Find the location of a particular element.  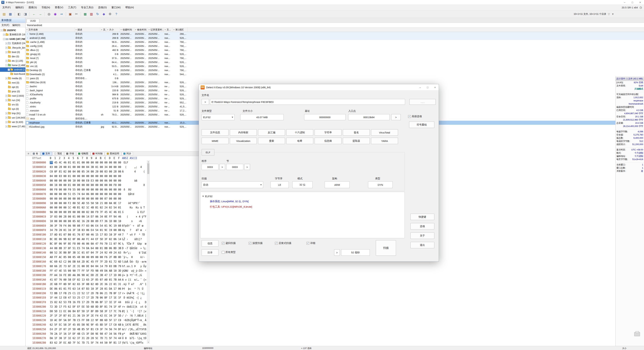

hex-ascii: b_ìX?E ØžŸE _ Àk is located at coordinates (134, 325).